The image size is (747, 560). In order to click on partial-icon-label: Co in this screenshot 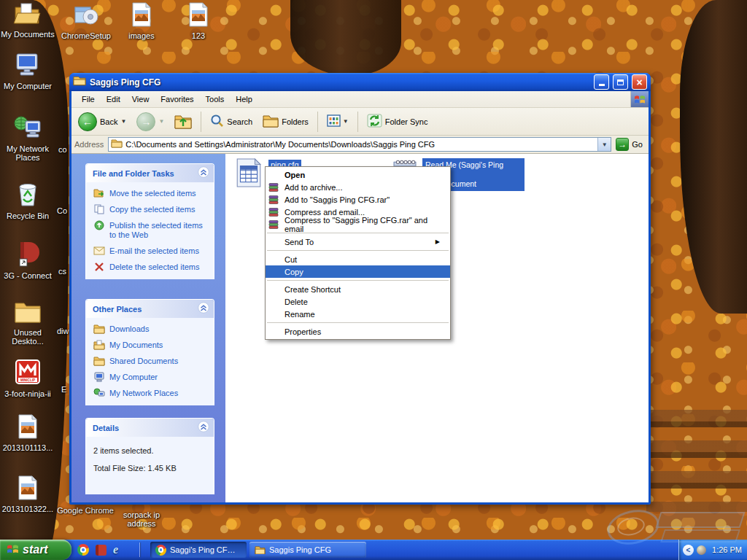, I will do `click(62, 211)`.